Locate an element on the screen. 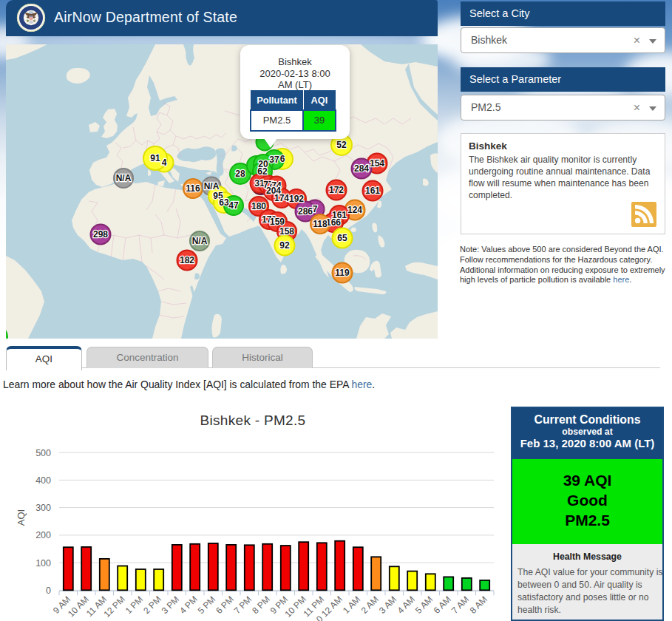 This screenshot has width=672, height=621. svg-text: 124 is located at coordinates (355, 210).